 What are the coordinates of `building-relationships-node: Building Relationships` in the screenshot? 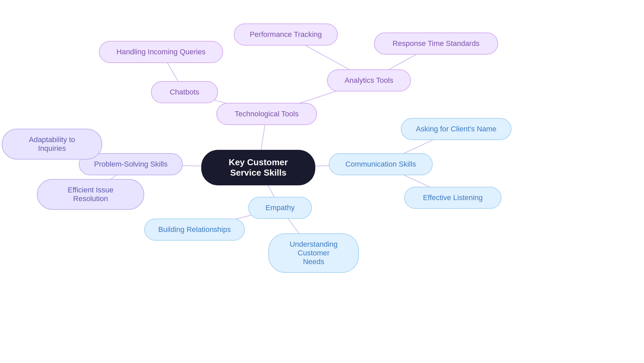 It's located at (195, 230).